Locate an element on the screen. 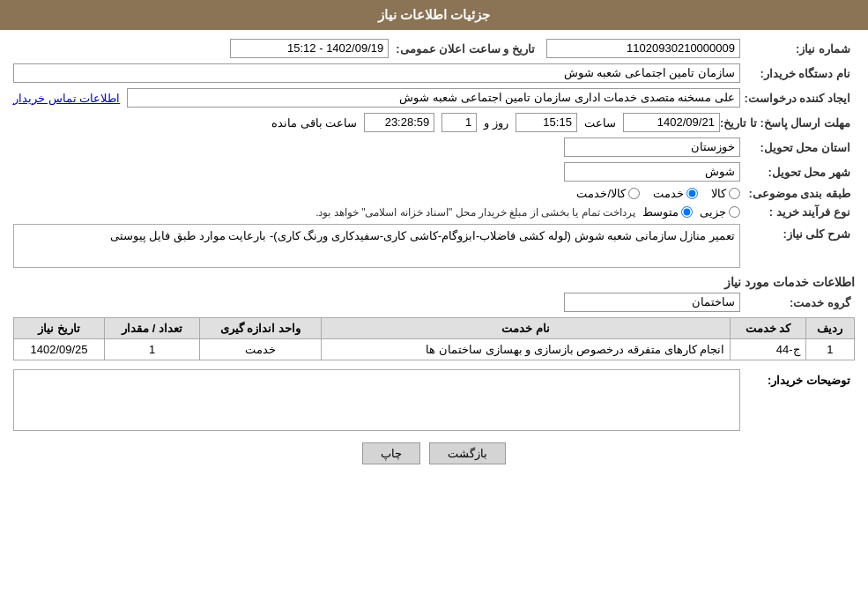  buyer-name-label: نام دستگاه خریدار: is located at coordinates (798, 74).